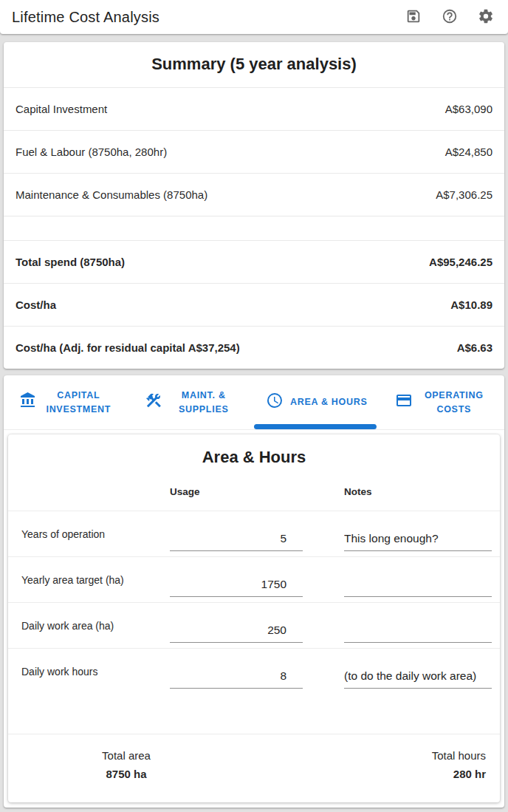  I want to click on tab-label: OPERATING COSTS, so click(454, 403).